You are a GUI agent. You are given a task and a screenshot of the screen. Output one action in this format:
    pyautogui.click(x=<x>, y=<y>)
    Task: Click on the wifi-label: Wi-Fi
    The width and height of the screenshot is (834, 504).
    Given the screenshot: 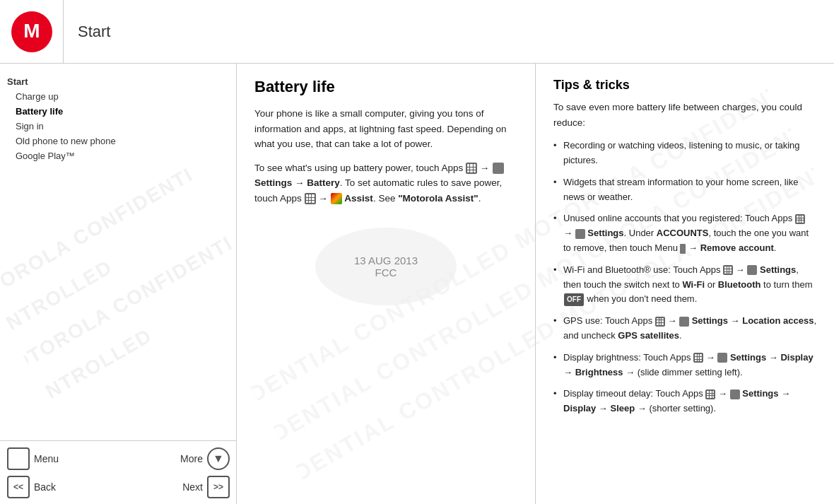 What is the action you would take?
    pyautogui.click(x=693, y=284)
    